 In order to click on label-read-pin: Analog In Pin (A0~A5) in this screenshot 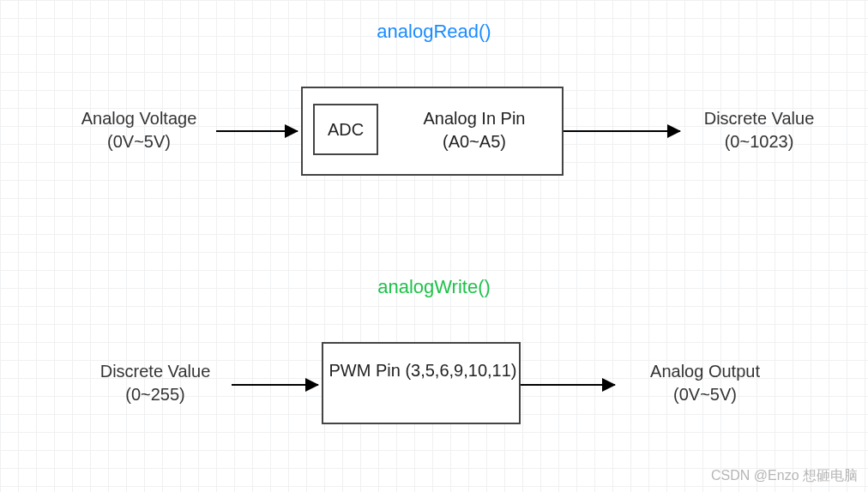, I will do `click(474, 130)`.